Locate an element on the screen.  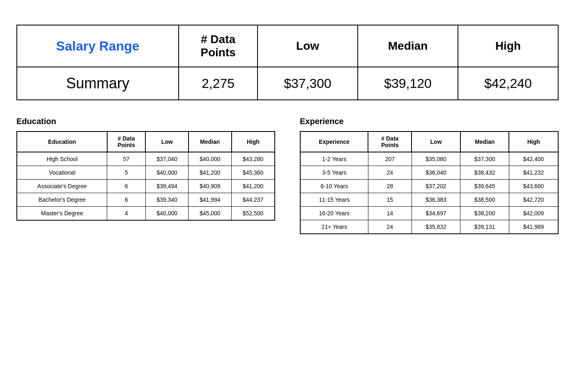
exp-row-low: $35,832 is located at coordinates (436, 227).